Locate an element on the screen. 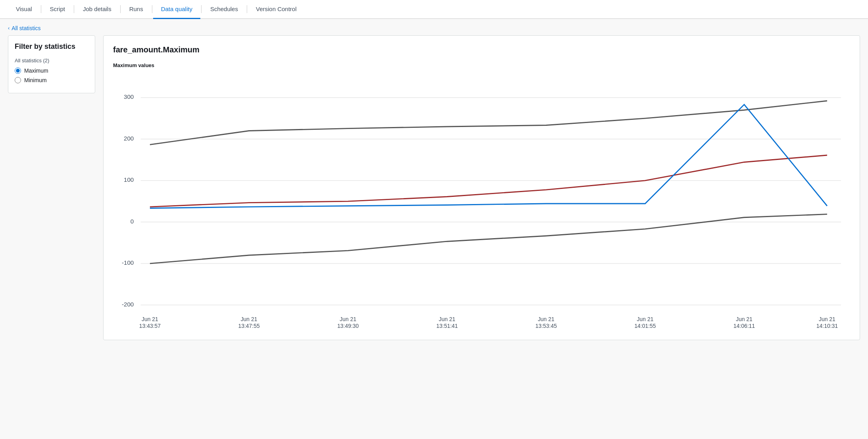 This screenshot has width=868, height=439. radio-item-maximum: Maximum is located at coordinates (52, 71).